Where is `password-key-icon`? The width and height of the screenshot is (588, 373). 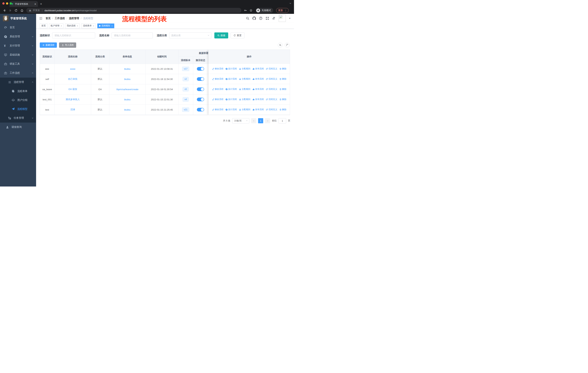
password-key-icon is located at coordinates (246, 10).